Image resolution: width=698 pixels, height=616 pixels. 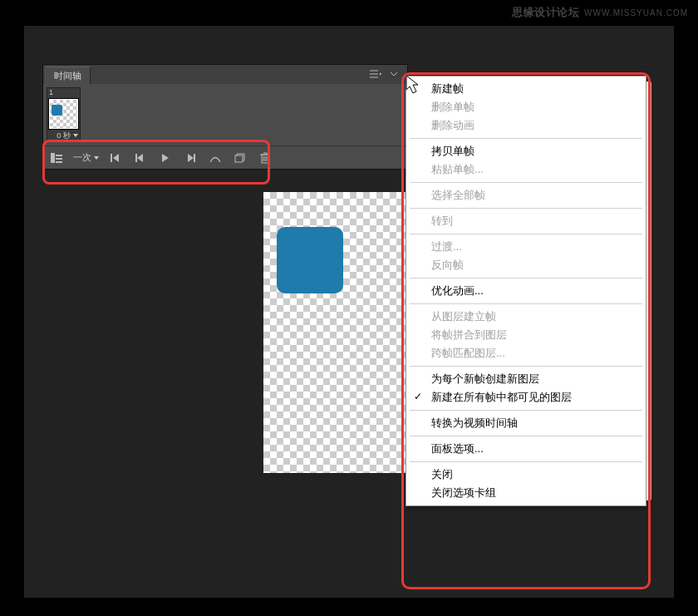 I want to click on canvas, so click(x=336, y=333).